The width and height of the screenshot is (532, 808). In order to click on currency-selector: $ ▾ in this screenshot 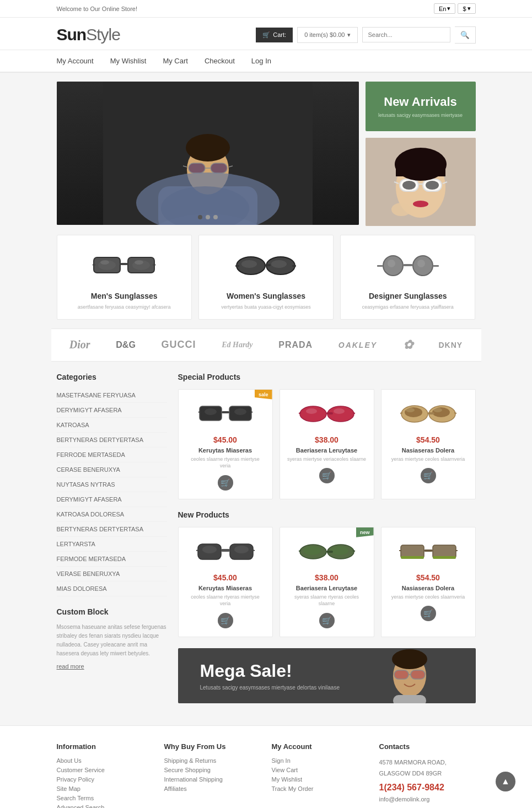, I will do `click(466, 9)`.